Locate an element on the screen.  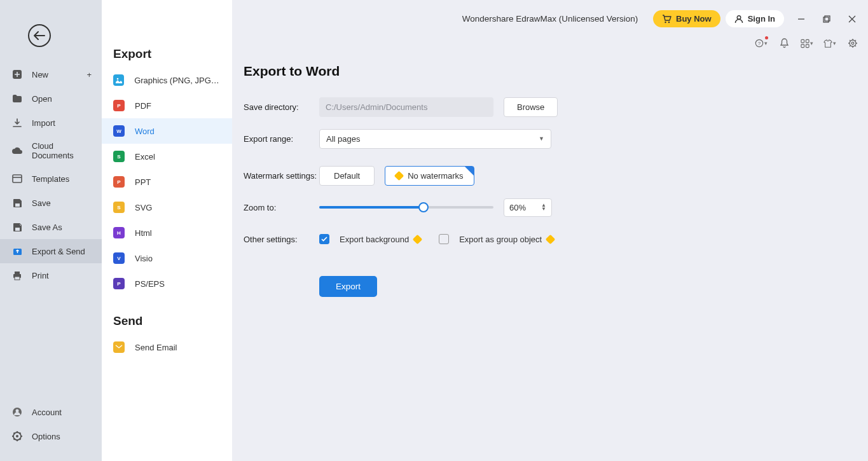
export-format-ppt: P PPT is located at coordinates (167, 182).